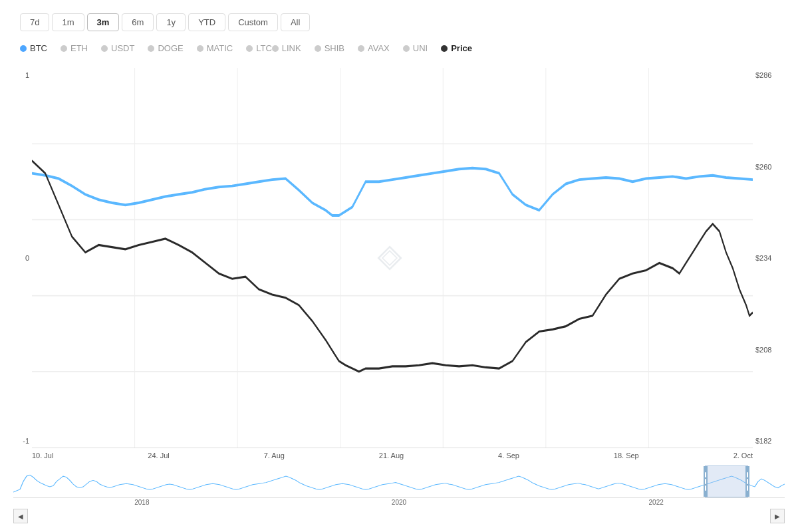 The height and width of the screenshot is (532, 798). Describe the element at coordinates (43, 456) in the screenshot. I see `x-label-1: 10. Jul` at that location.